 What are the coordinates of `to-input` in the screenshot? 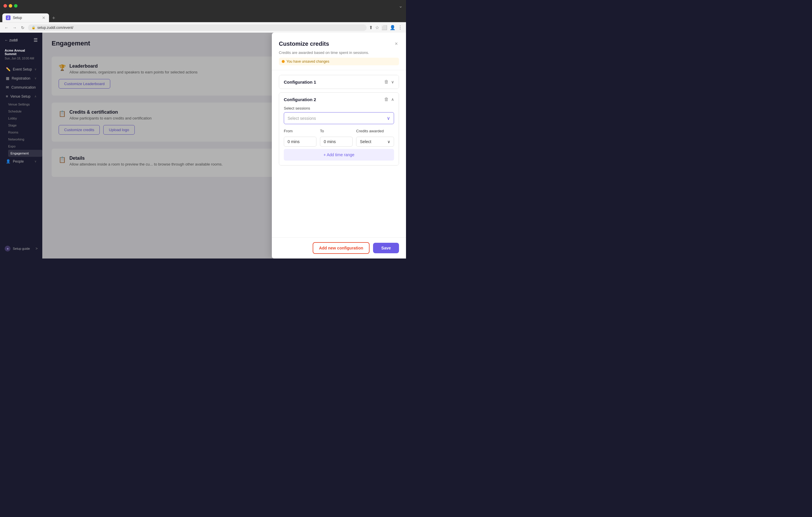 It's located at (337, 142).